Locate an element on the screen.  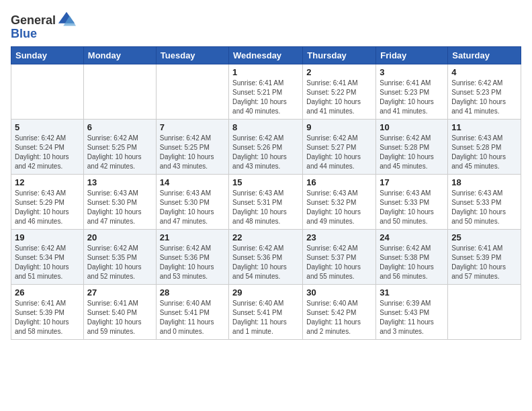
day-number: 29 is located at coordinates (266, 293).